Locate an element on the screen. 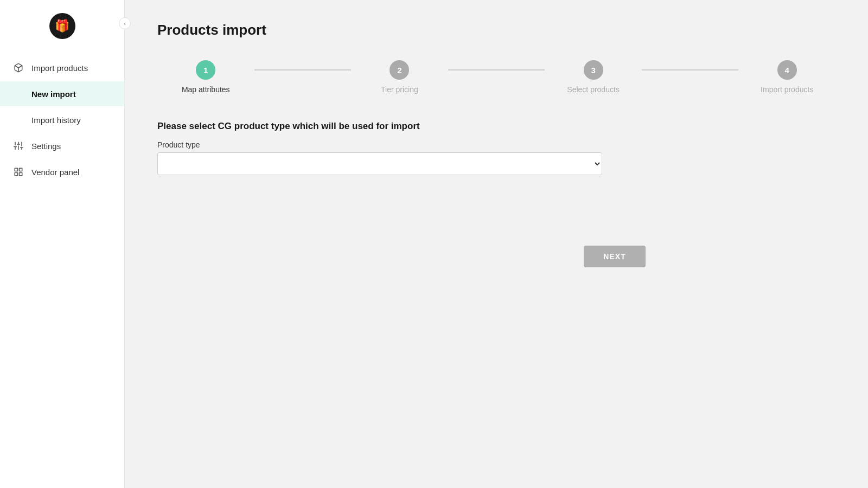  step-4-circle: 4 is located at coordinates (787, 70).